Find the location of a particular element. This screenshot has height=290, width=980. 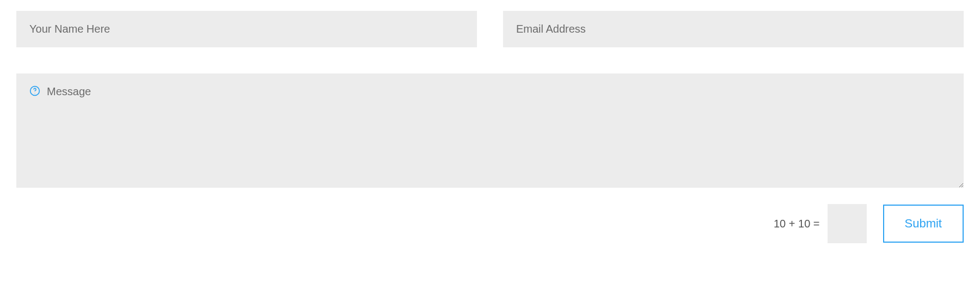

name-input is located at coordinates (247, 29).